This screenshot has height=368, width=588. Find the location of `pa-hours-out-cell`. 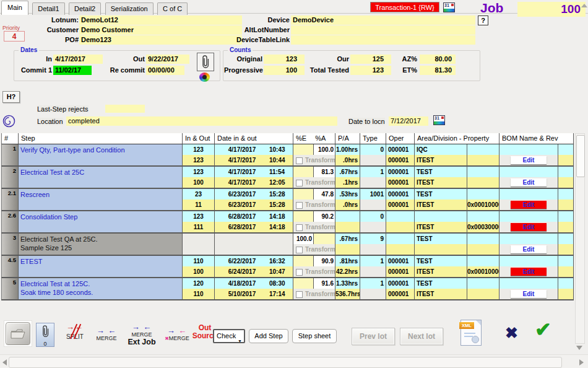

pa-hours-out-cell is located at coordinates (348, 227).